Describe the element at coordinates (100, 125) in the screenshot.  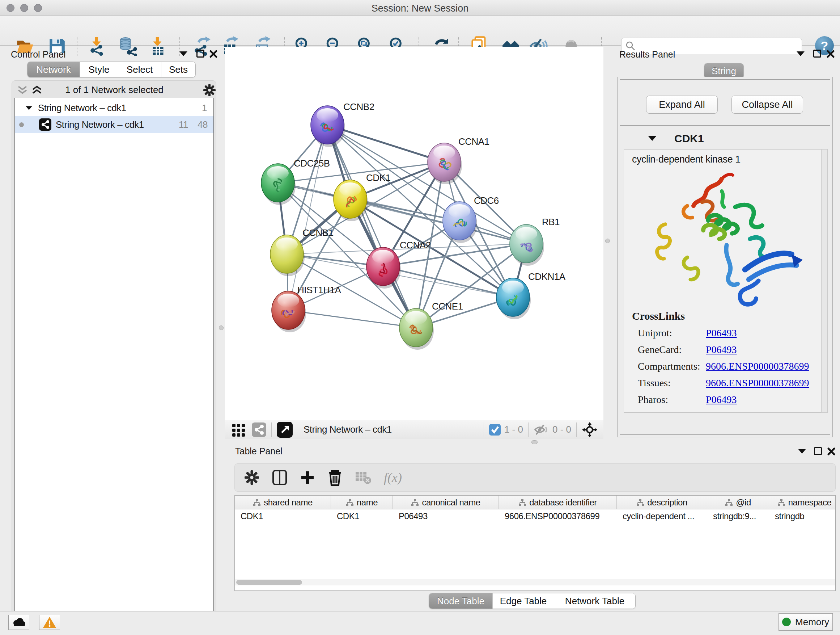
I see `network-label: String Network – cdk1` at that location.